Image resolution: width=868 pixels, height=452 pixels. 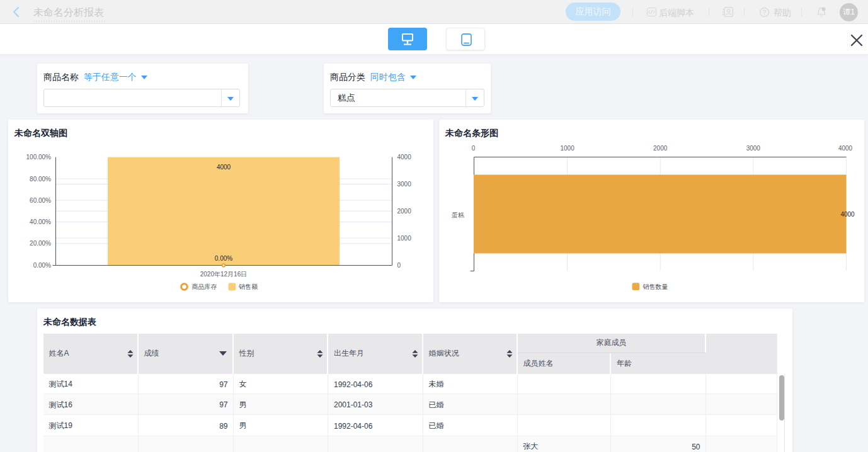 I want to click on svg-text: 商品库存, so click(x=205, y=287).